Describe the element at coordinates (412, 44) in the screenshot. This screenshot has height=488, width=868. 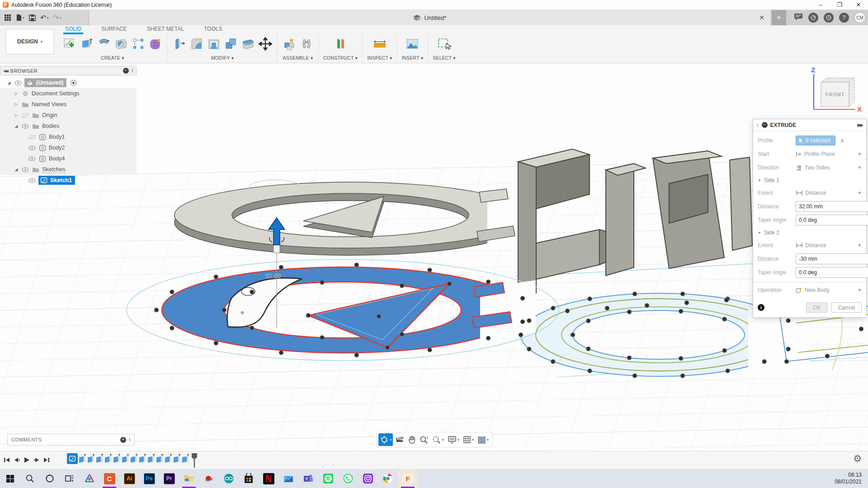
I see `insert-image-icon` at that location.